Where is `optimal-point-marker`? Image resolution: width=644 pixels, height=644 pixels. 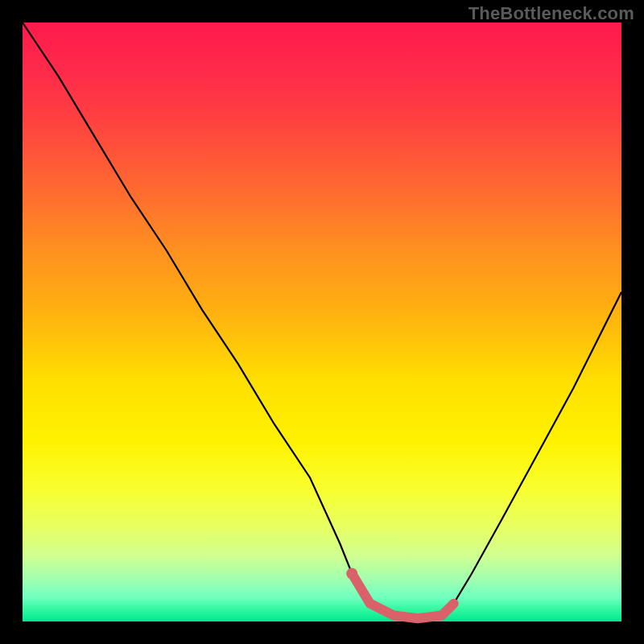 optimal-point-marker is located at coordinates (352, 573).